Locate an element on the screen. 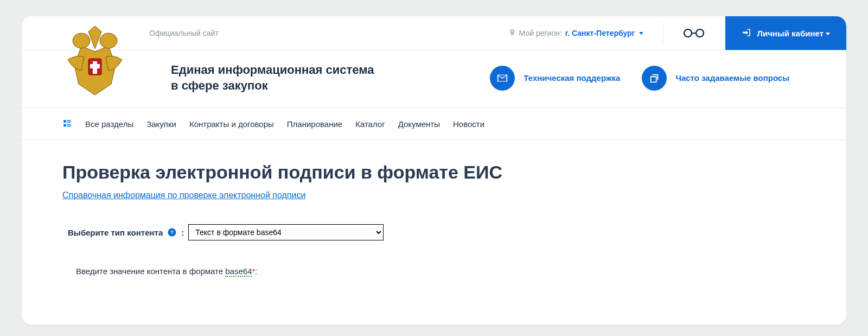 The height and width of the screenshot is (336, 868). vertical-divider is located at coordinates (663, 33).